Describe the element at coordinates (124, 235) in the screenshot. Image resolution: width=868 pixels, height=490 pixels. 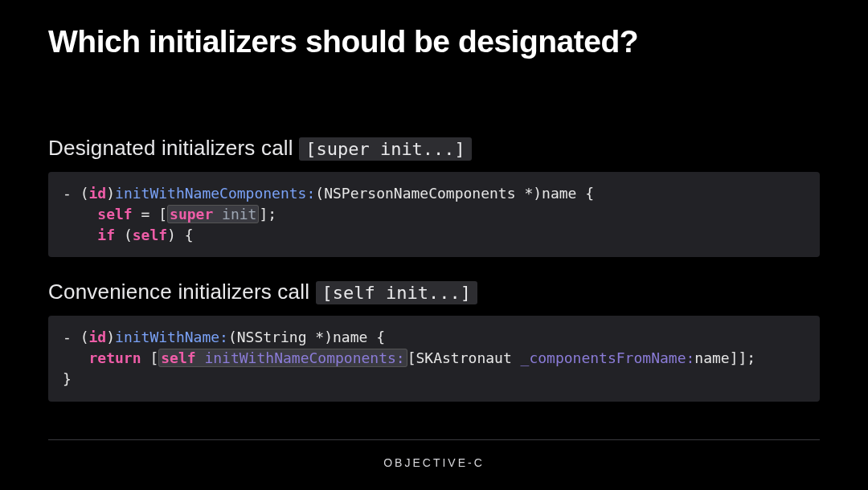
I see `c1-l3b: (` at that location.